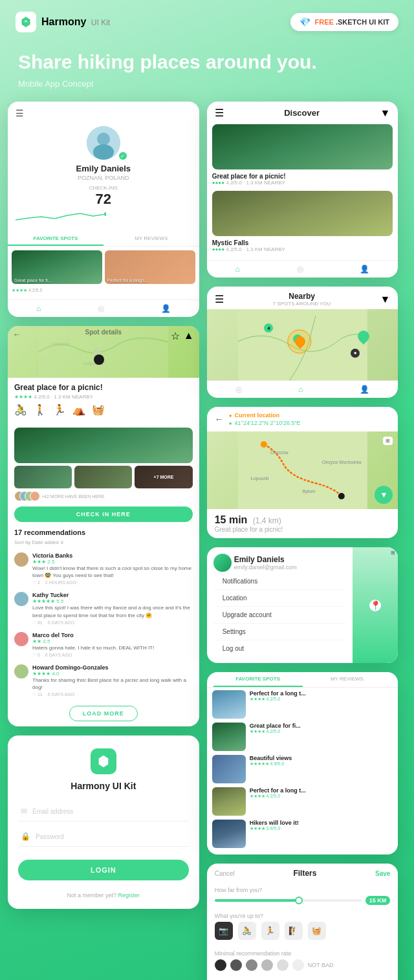  What do you see at coordinates (104, 514) in the screenshot?
I see `check-in-button: CHECK IN HERE` at bounding box center [104, 514].